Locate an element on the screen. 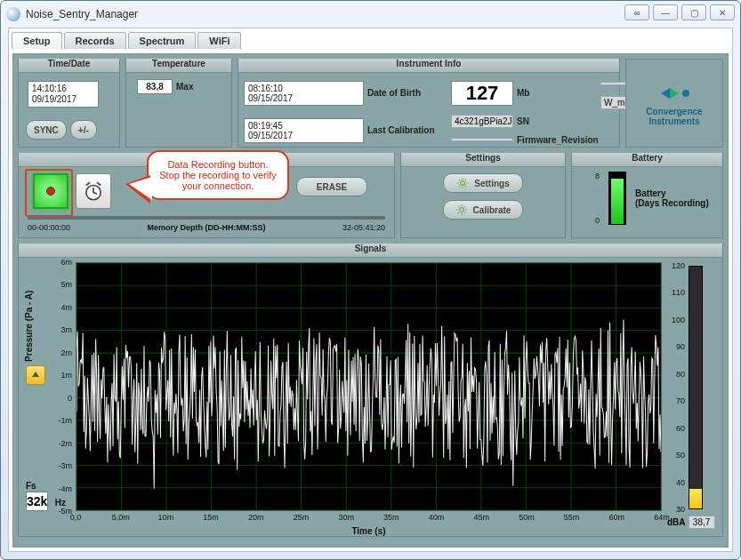 The height and width of the screenshot is (560, 741). sn-value: 4c321gBPia2JRHD is located at coordinates (482, 121).